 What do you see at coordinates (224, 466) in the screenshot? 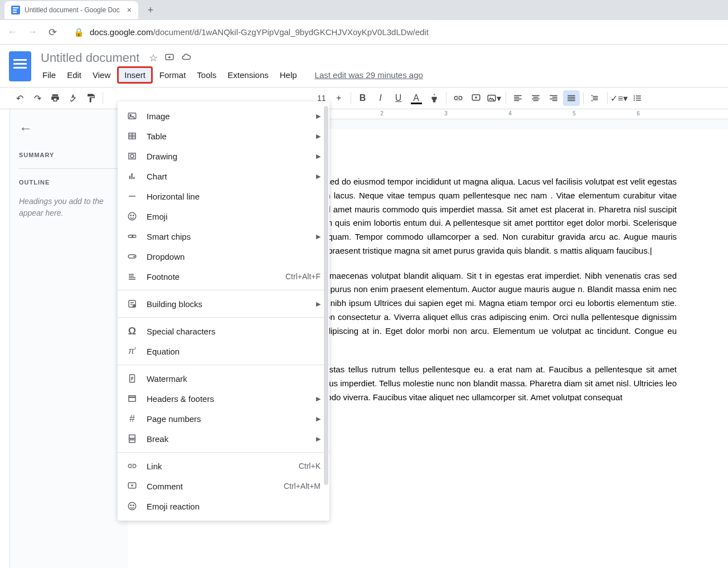
I see `insert-link: LinkCtrl+K` at bounding box center [224, 466].